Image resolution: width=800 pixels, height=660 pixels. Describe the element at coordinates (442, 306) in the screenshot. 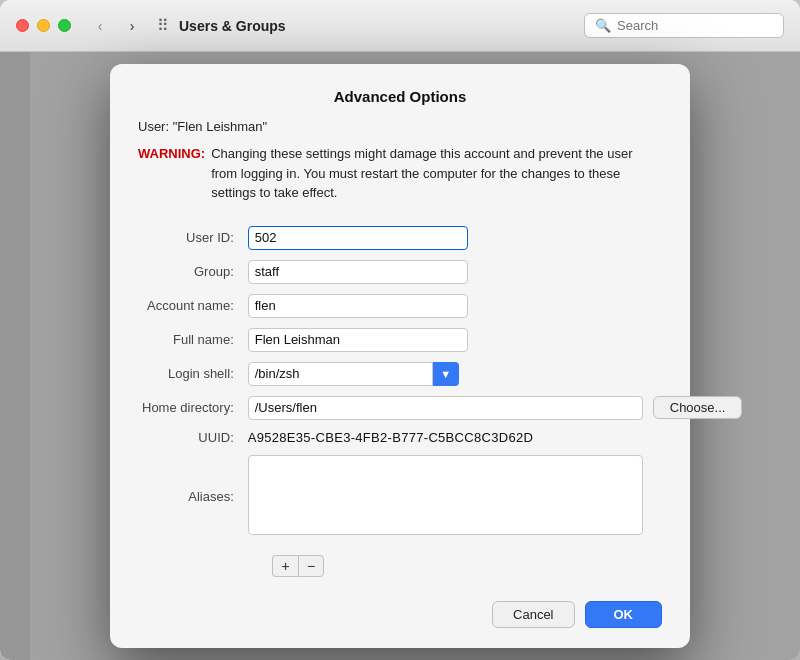

I see `account-name-row: Account name:` at that location.